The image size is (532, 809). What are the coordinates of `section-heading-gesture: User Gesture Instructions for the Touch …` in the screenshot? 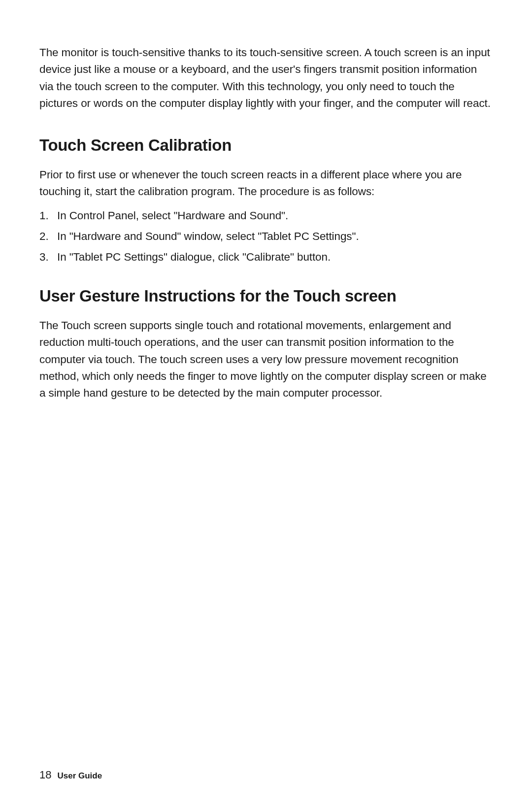 It's located at (266, 296).